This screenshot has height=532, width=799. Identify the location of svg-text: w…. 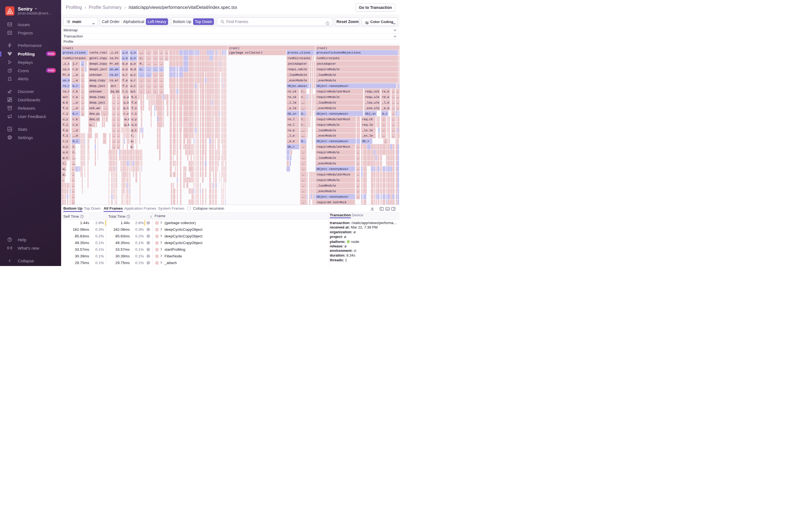
(64, 169).